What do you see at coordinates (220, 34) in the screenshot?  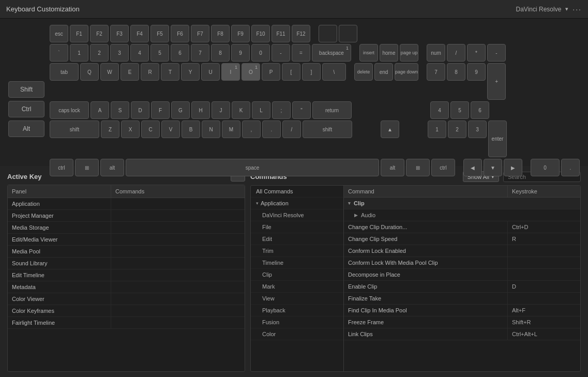 I see `key-f8: F8` at bounding box center [220, 34].